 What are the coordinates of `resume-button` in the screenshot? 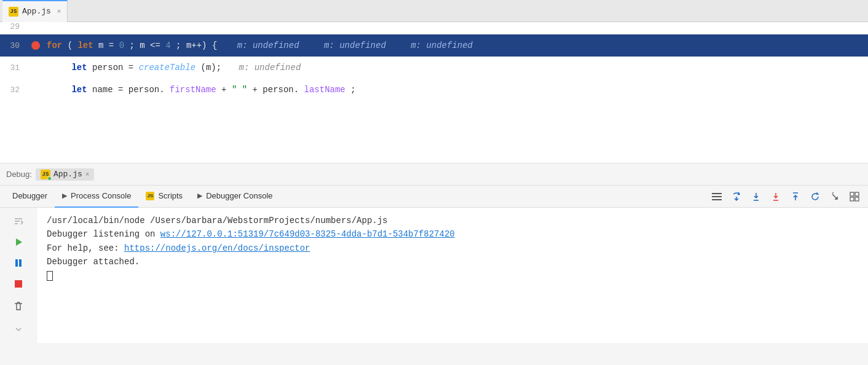 It's located at (18, 242).